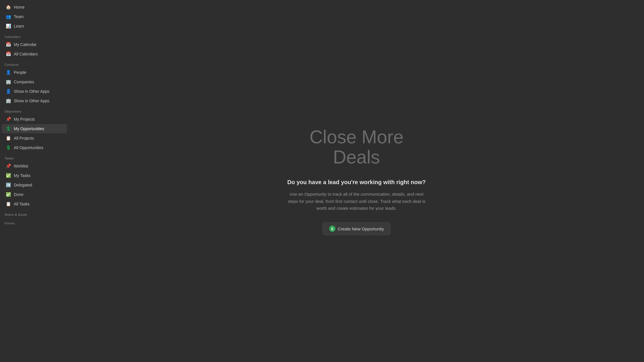 The height and width of the screenshot is (362, 644). What do you see at coordinates (332, 229) in the screenshot?
I see `opportunity-dollar-icon: $` at bounding box center [332, 229].